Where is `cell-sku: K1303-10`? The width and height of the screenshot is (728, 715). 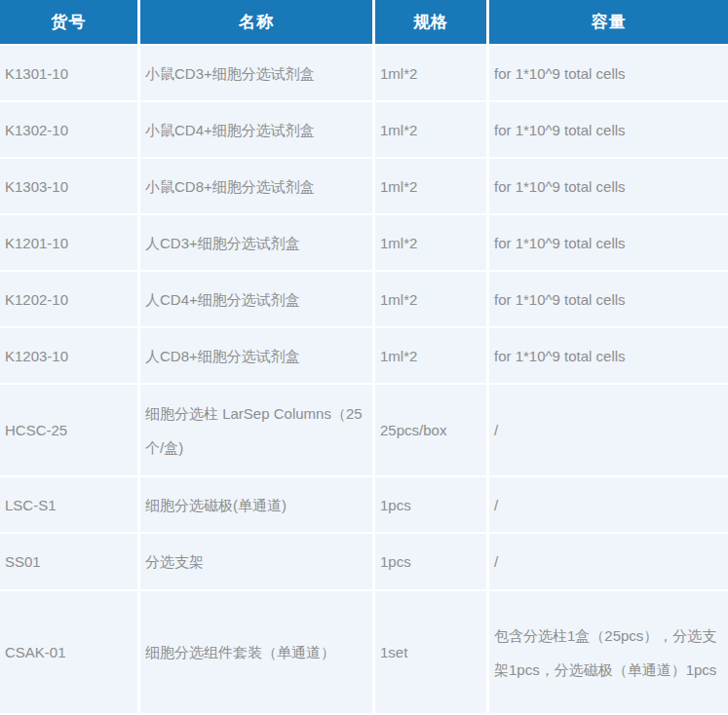 cell-sku: K1303-10 is located at coordinates (70, 187).